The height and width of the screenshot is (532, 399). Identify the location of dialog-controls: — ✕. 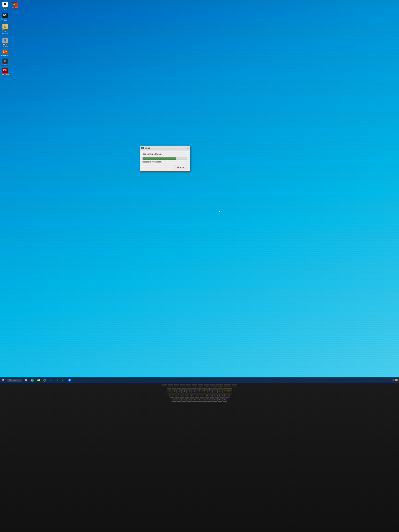
(185, 148).